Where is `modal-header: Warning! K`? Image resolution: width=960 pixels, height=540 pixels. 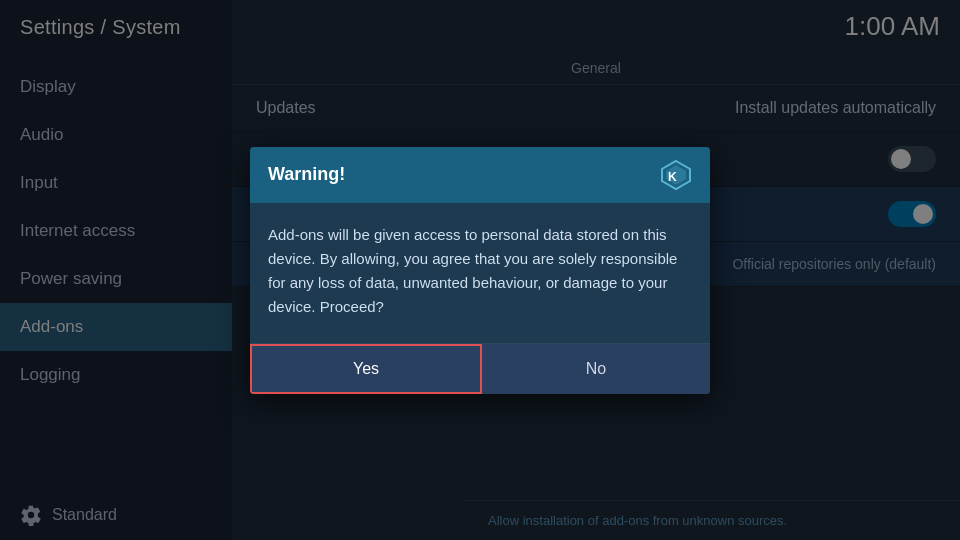
modal-header: Warning! K is located at coordinates (480, 175).